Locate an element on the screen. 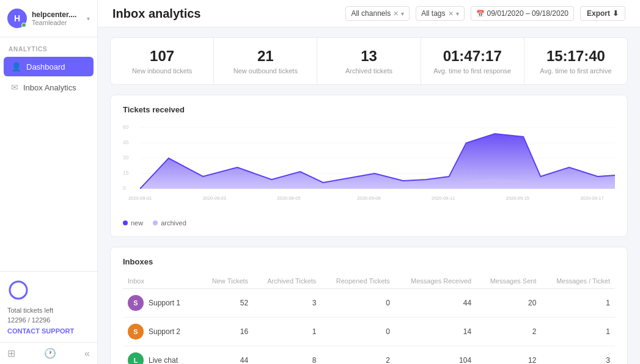 The height and width of the screenshot is (364, 640). stat-label: New inbound tickets is located at coordinates (162, 71).